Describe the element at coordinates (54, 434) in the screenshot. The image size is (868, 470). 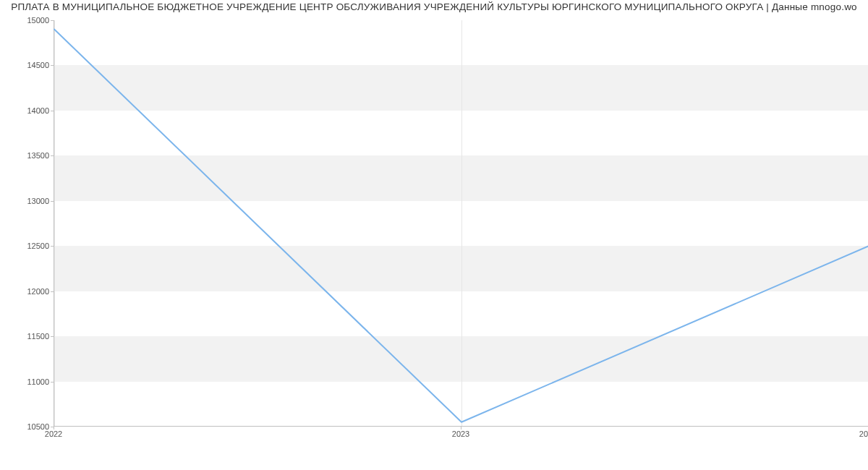
I see `x-tick-label: 2022` at that location.